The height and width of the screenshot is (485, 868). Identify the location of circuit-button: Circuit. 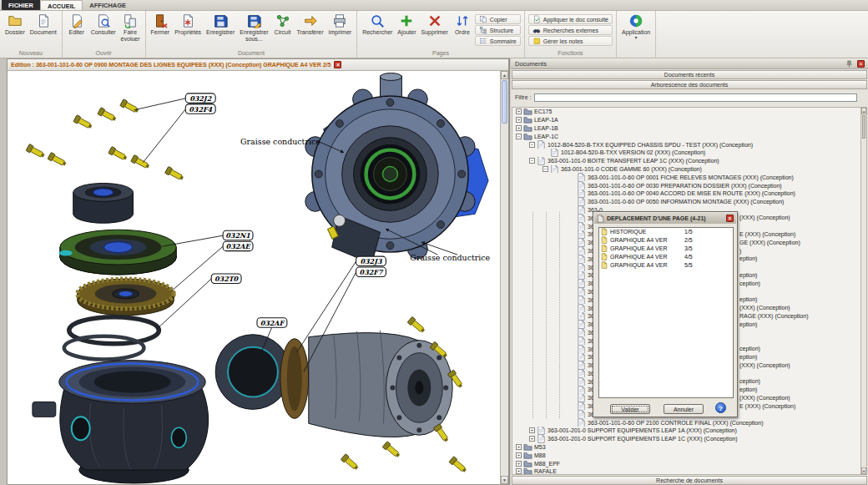
(283, 23).